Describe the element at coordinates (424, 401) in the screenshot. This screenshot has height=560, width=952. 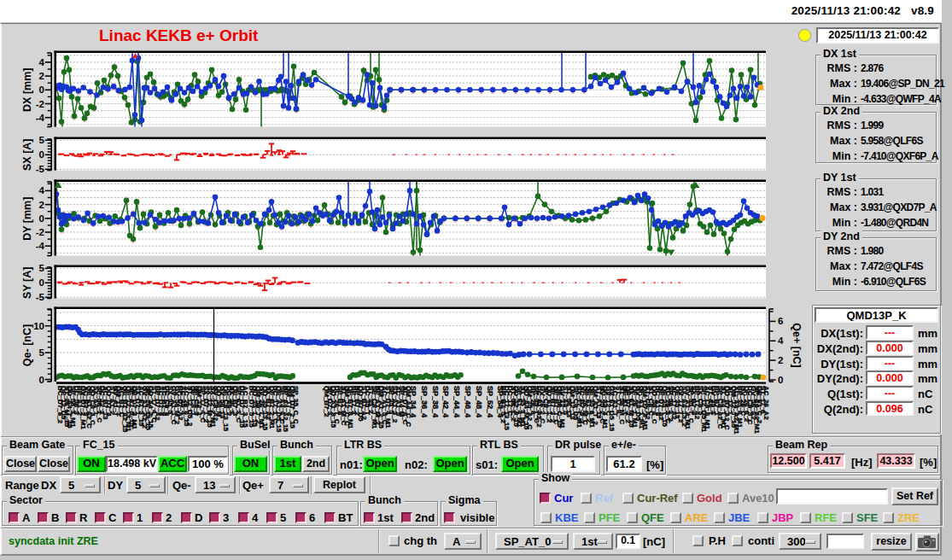
I see `svg-text: SP_36_4` at that location.